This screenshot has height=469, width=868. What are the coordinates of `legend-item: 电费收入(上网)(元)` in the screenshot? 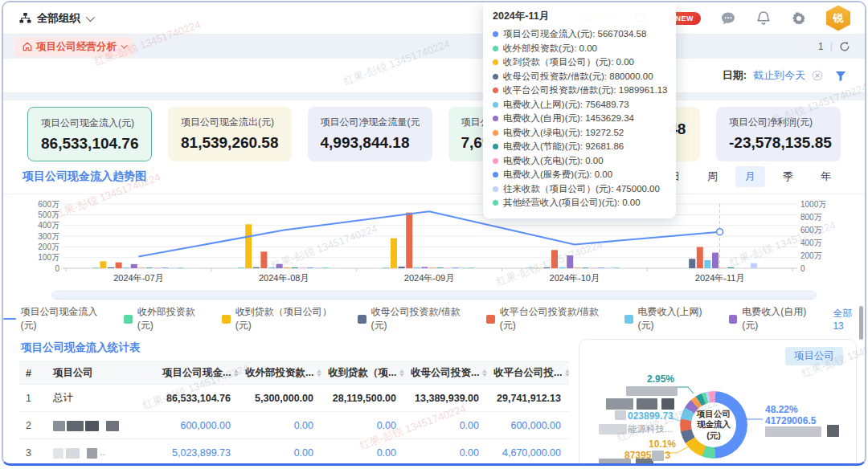 It's located at (670, 319).